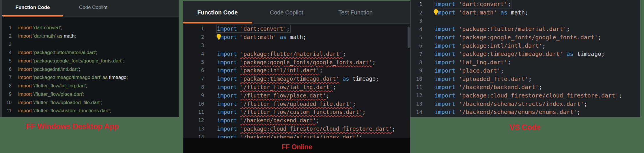 The image size is (644, 153). What do you see at coordinates (91, 8) in the screenshot?
I see `ff-desktop-tabbar: Function Code Code Copilot` at bounding box center [91, 8].